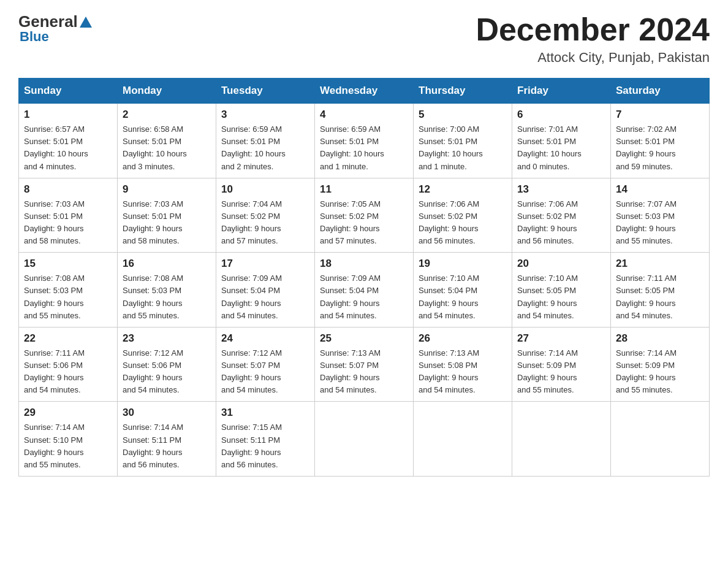 The width and height of the screenshot is (728, 563). What do you see at coordinates (593, 58) in the screenshot?
I see `location-text: Attock City, Punjab, Pakistan` at bounding box center [593, 58].